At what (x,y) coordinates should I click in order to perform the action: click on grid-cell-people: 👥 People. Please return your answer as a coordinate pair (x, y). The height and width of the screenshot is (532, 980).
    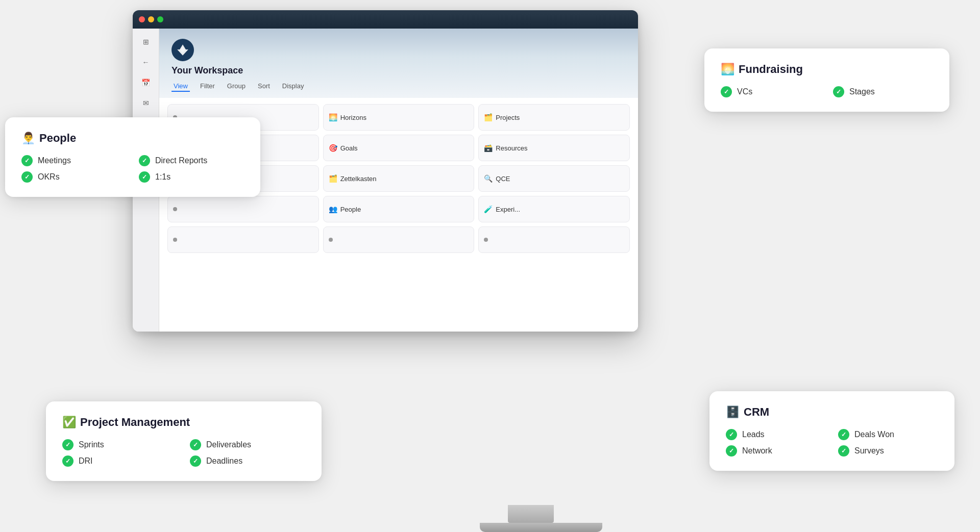
    Looking at the image, I should click on (399, 209).